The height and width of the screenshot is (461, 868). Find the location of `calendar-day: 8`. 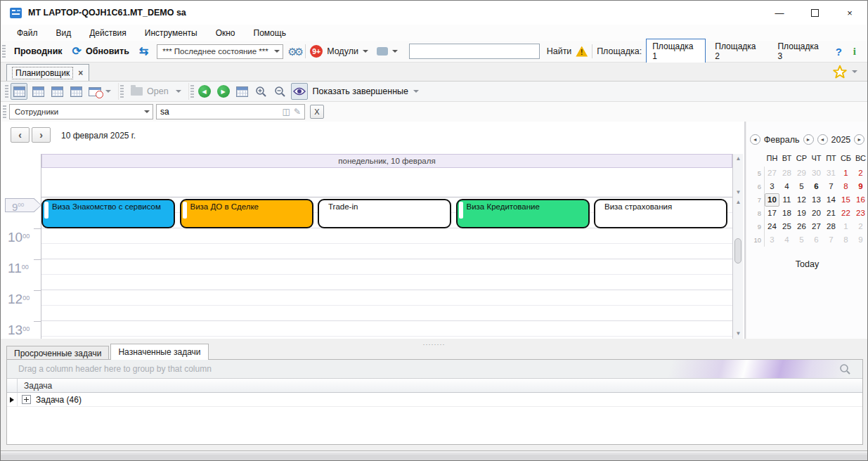

calendar-day: 8 is located at coordinates (846, 187).